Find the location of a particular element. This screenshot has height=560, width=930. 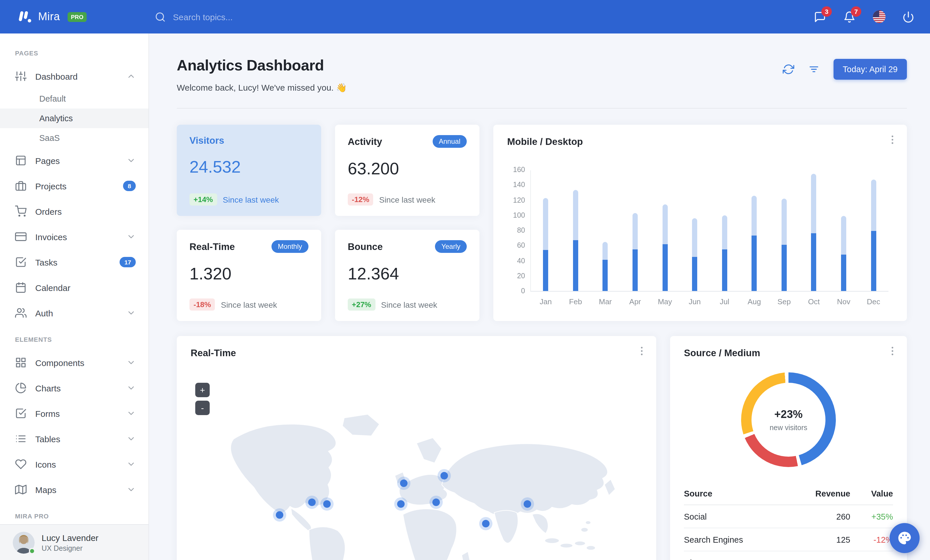

stat-value: 1.320 is located at coordinates (249, 274).